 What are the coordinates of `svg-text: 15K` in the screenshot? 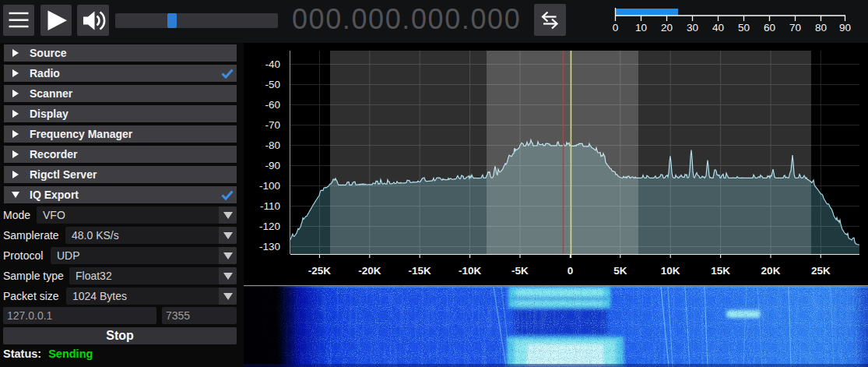 It's located at (721, 271).